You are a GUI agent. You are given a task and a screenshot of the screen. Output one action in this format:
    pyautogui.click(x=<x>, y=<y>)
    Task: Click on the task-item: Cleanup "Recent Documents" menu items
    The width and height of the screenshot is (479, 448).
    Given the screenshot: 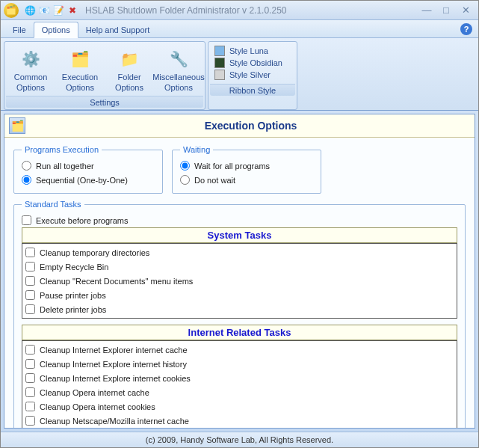 What is the action you would take?
    pyautogui.click(x=239, y=281)
    